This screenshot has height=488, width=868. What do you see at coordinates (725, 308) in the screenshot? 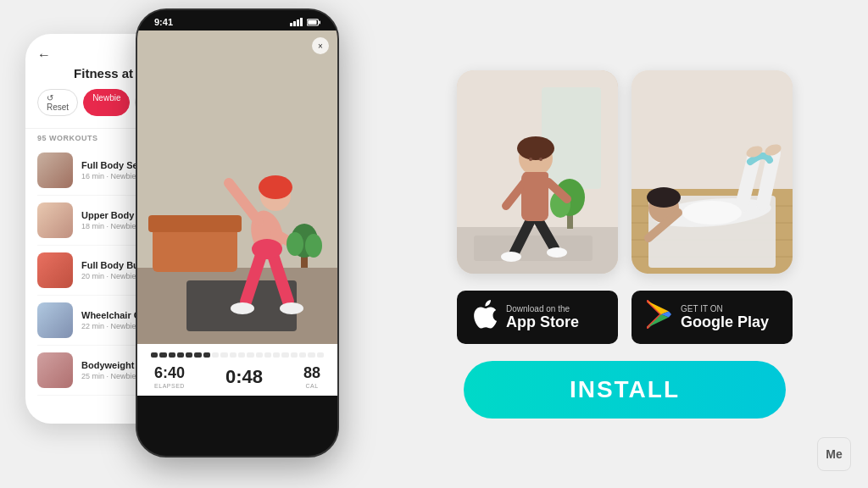
I see `google-play-sub: GET IT ON` at bounding box center [725, 308].